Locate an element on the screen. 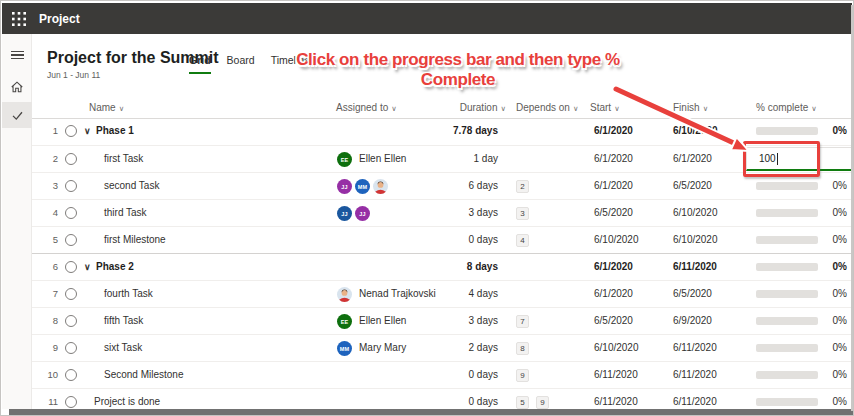  column-header-assigned-to: Assigned to∨ is located at coordinates (366, 108).